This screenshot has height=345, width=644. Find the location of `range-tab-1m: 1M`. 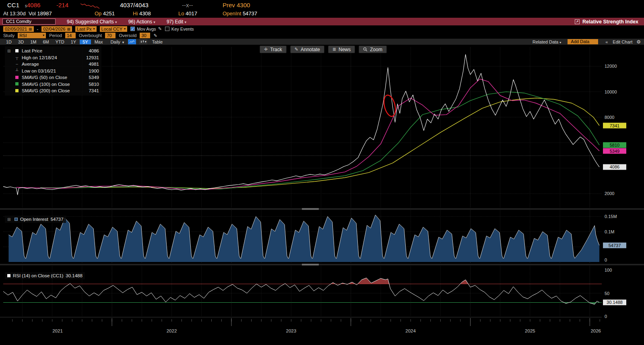

range-tab-1m: 1M is located at coordinates (33, 42).